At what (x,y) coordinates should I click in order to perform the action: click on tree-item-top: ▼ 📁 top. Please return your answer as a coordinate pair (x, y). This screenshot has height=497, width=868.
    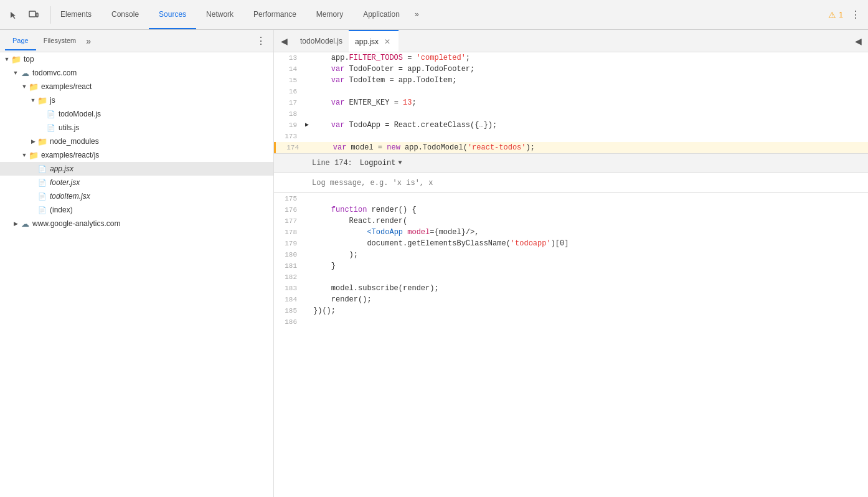
    Looking at the image, I should click on (137, 59).